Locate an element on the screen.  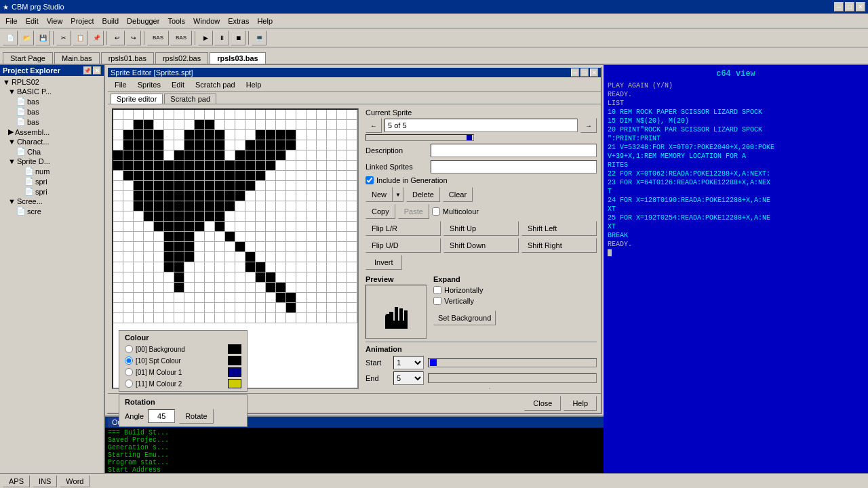
tree-sprite: ▼Sprite D... is located at coordinates (52, 161).